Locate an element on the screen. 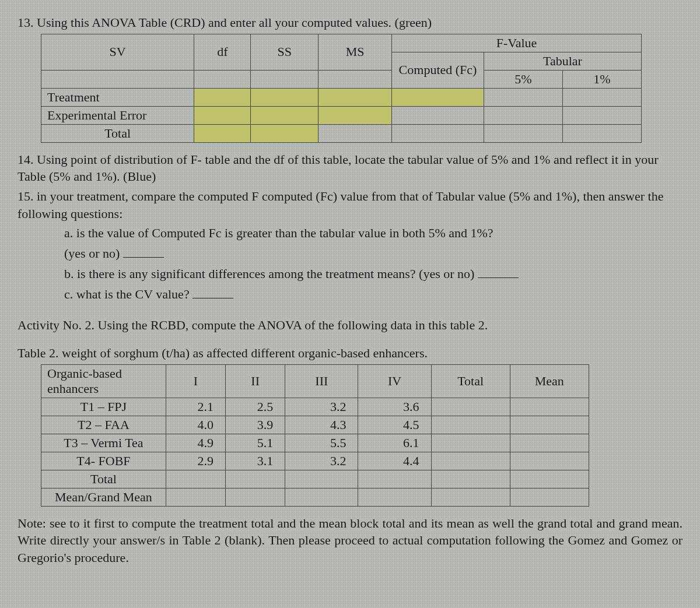  col-mean-II is located at coordinates (256, 497).